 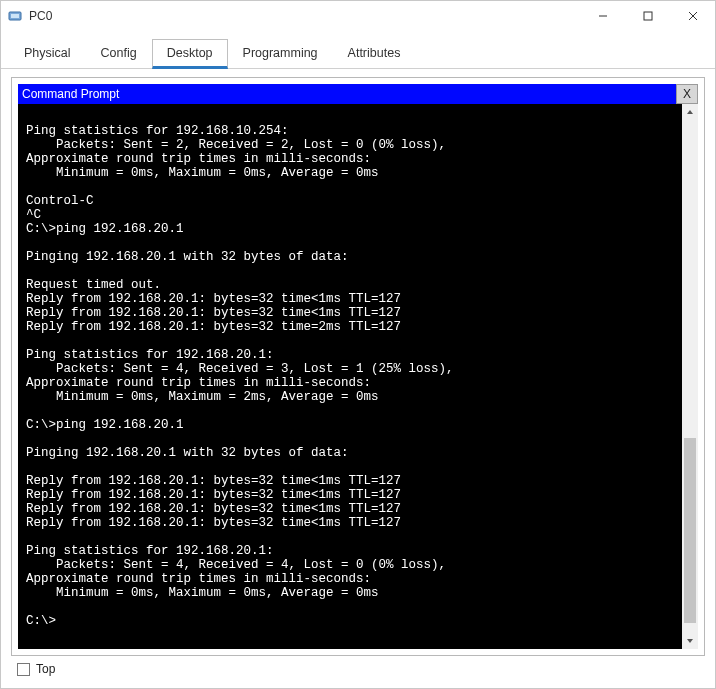 I want to click on panel-header: Command Prompt X, so click(x=358, y=94).